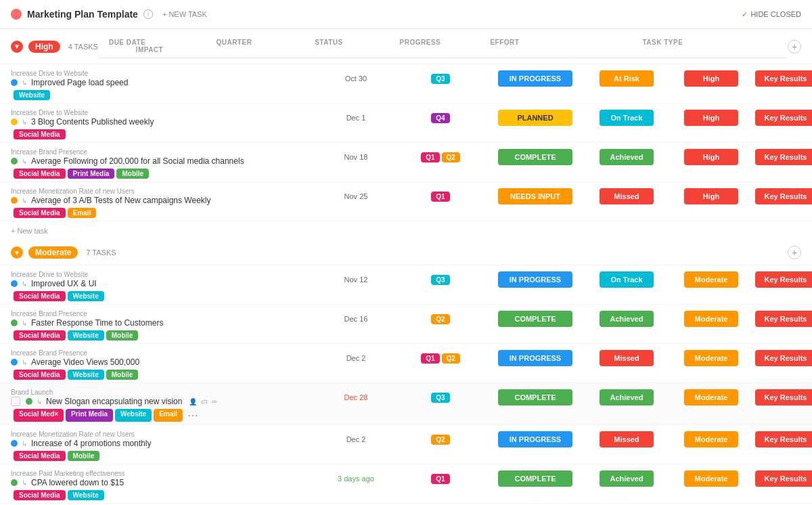 Image resolution: width=812 pixels, height=505 pixels. What do you see at coordinates (16, 401) in the screenshot?
I see `checkbox` at bounding box center [16, 401].